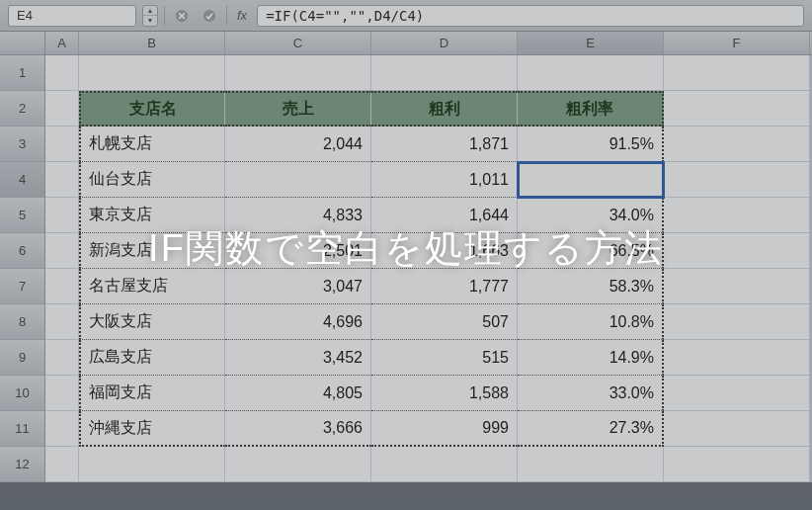 Image resolution: width=812 pixels, height=510 pixels. What do you see at coordinates (737, 393) in the screenshot?
I see `cell-F10` at bounding box center [737, 393].